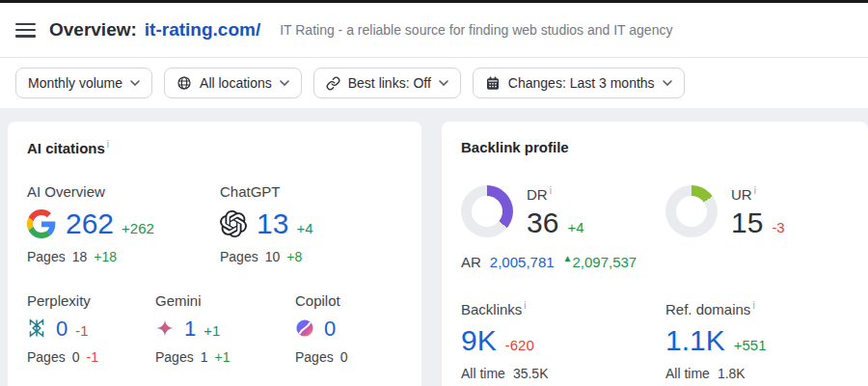  Describe the element at coordinates (37, 328) in the screenshot. I see `perplexity-icon` at that location.